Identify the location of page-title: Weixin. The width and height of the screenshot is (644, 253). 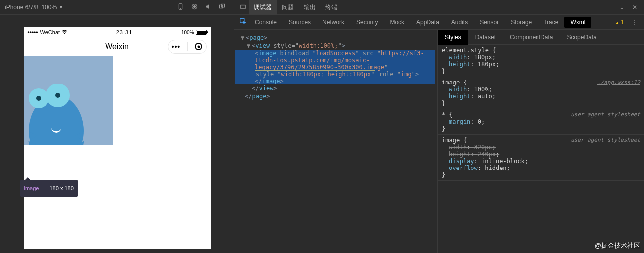
(117, 47).